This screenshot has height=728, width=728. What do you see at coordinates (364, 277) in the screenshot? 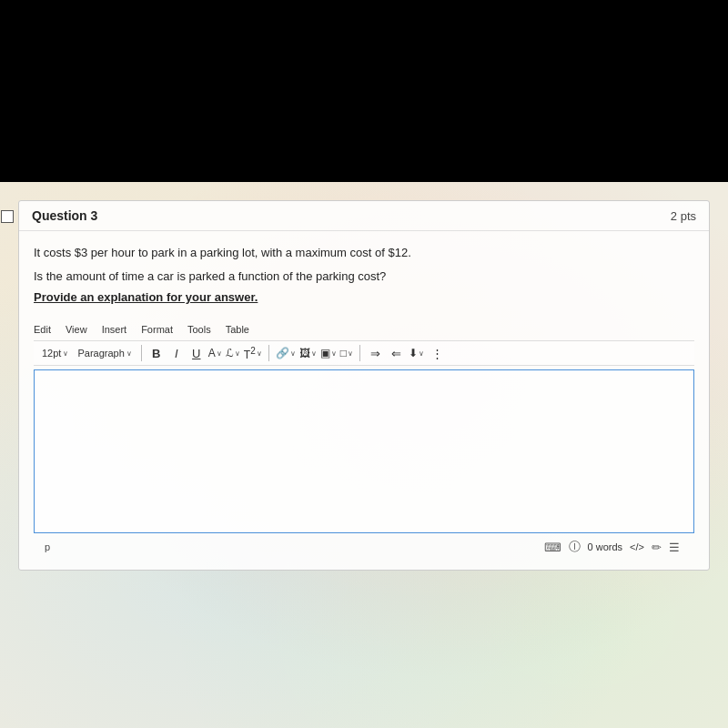
I see `question-body: It costs $3 per hour to park in a parkin…` at bounding box center [364, 277].